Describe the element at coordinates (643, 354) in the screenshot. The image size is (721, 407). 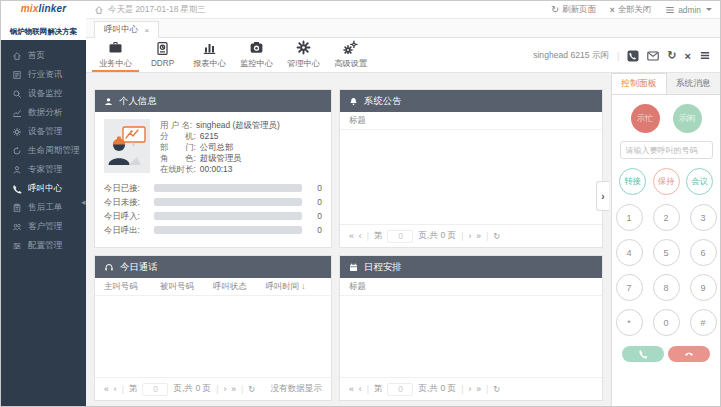
I see `dial-call-button` at that location.